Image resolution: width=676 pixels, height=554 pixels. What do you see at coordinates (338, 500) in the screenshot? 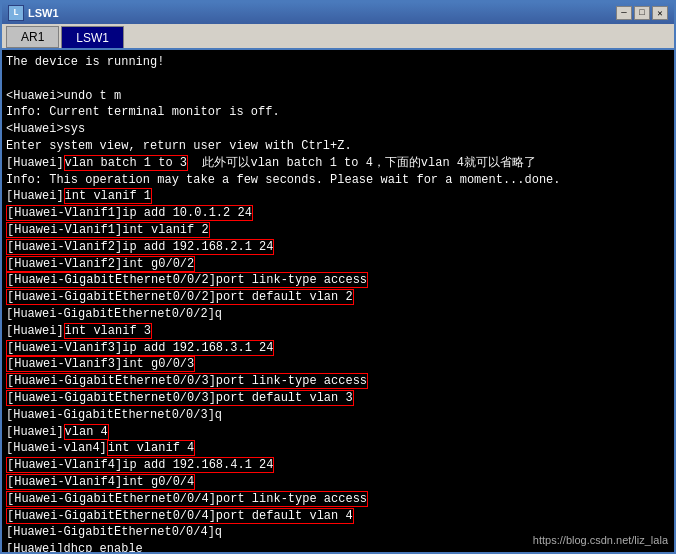
I see `line-g004-link: [Huawei-GigabitEthernet0/0/4]port link-t…` at bounding box center [338, 500].